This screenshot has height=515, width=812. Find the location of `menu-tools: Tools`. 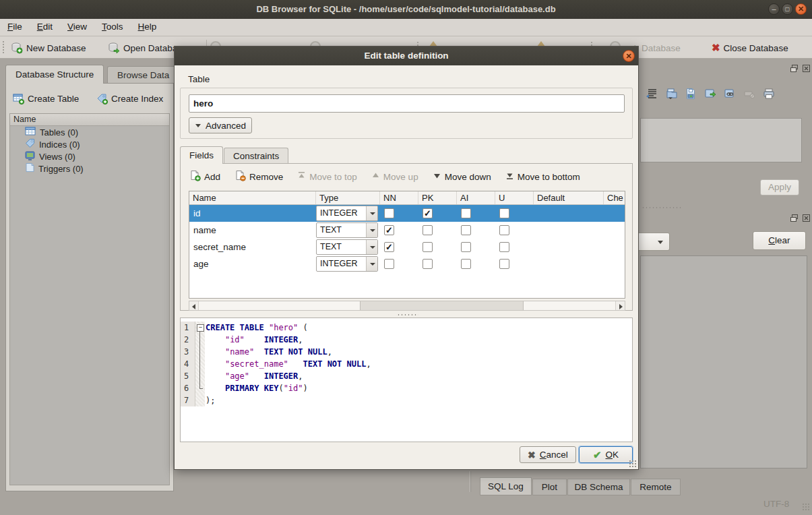

menu-tools: Tools is located at coordinates (113, 27).